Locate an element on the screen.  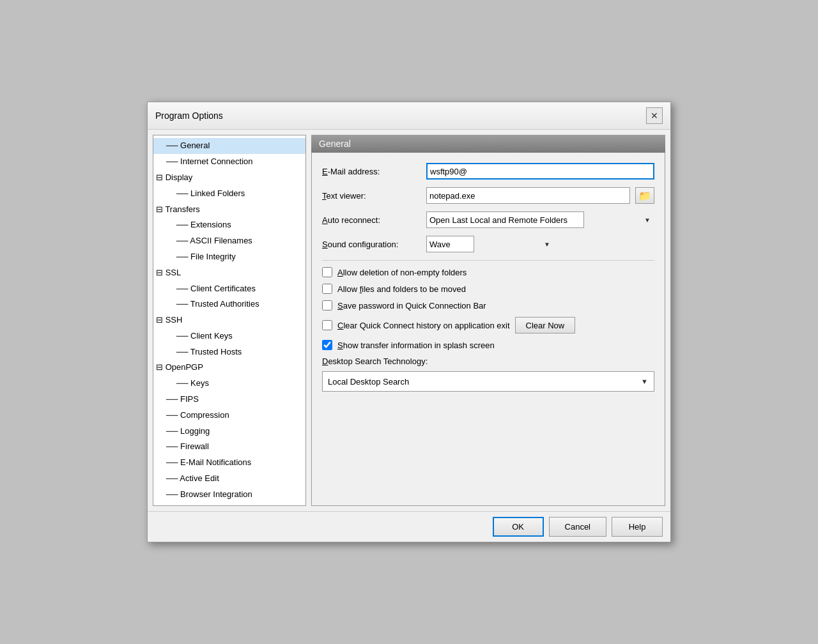
tree-item-internet-connection: ── Internet Connection is located at coordinates (229, 162).